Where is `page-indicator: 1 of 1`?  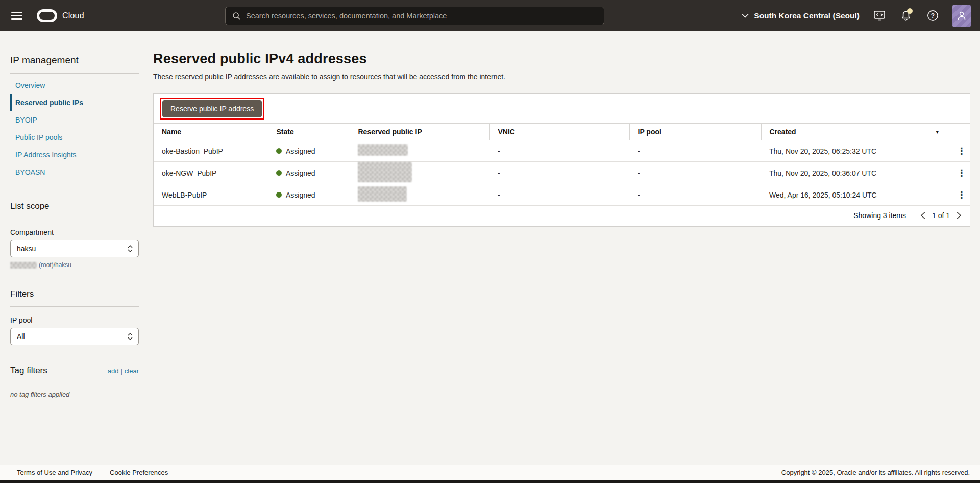 page-indicator: 1 of 1 is located at coordinates (941, 215).